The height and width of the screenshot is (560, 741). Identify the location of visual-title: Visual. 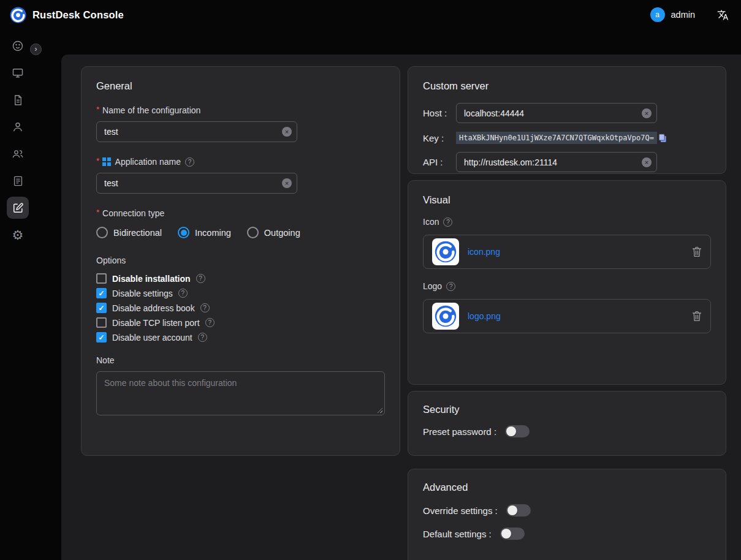
(567, 200).